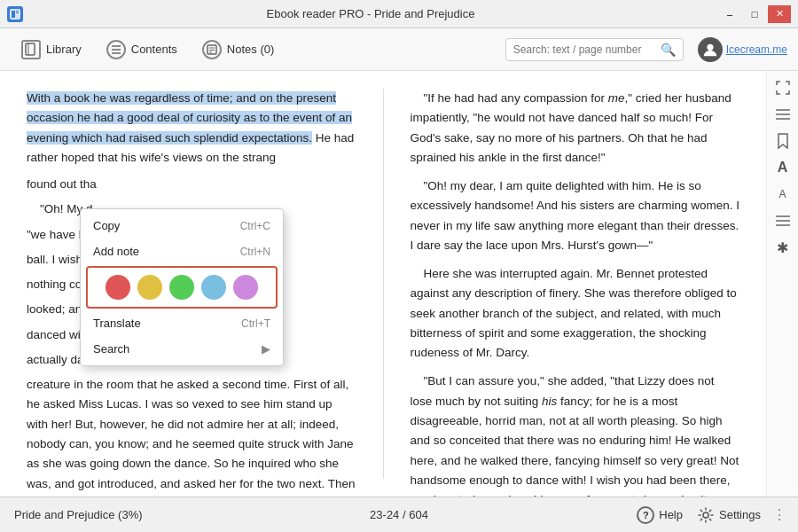 The height and width of the screenshot is (532, 798). I want to click on notes-button: Notes (0), so click(238, 50).